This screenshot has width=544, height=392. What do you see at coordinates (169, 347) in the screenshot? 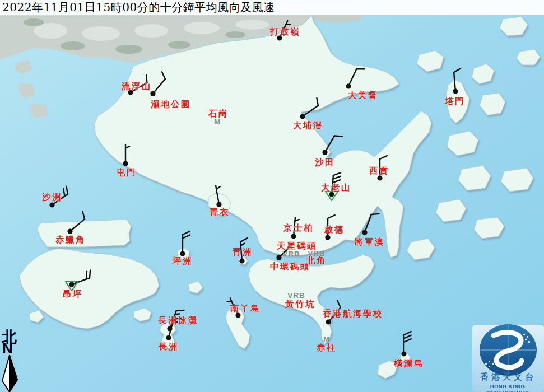
I see `station-label: 長洲` at bounding box center [169, 347].